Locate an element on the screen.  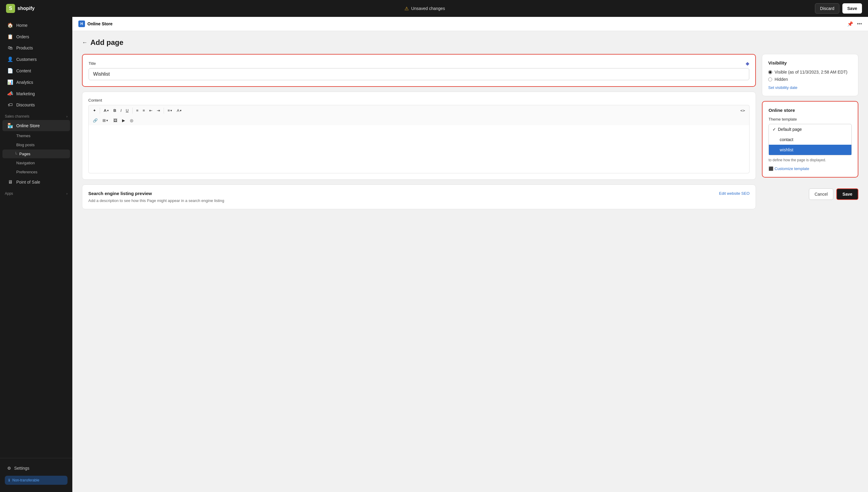
visible-label: Visible (as of 11/3/2023, 2:58 AM EDT) is located at coordinates (811, 72).